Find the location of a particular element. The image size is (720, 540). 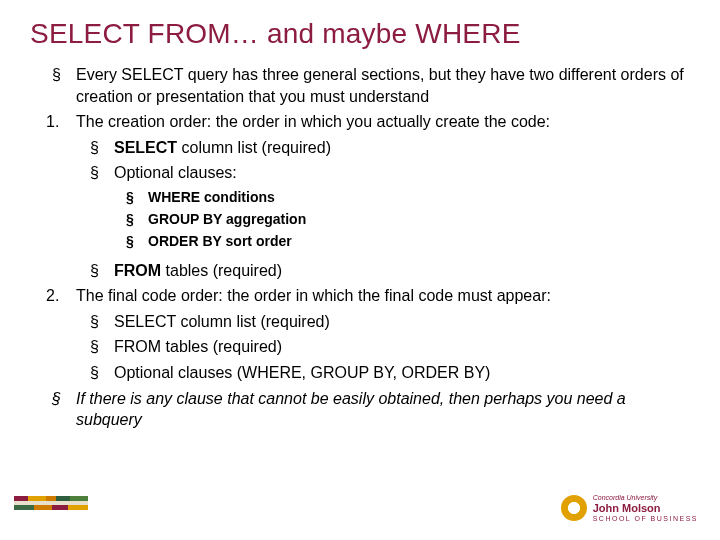

logo-text: Concordia University John Molson SCHOOL … is located at coordinates (646, 508).